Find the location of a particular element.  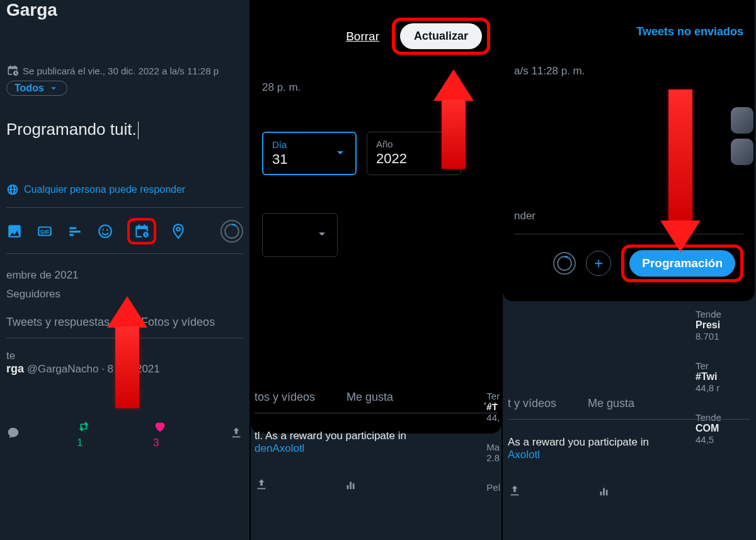

panel2-underlay: tos y vídeos Me gusta ⋯ tl. As a reward … is located at coordinates (376, 459).